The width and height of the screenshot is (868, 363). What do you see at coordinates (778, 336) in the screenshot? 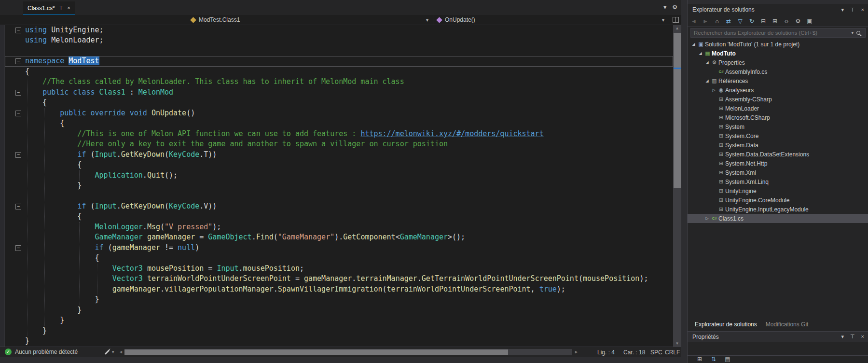
I see `properties-titlebar: Propriétés ▾⊤×` at bounding box center [778, 336].